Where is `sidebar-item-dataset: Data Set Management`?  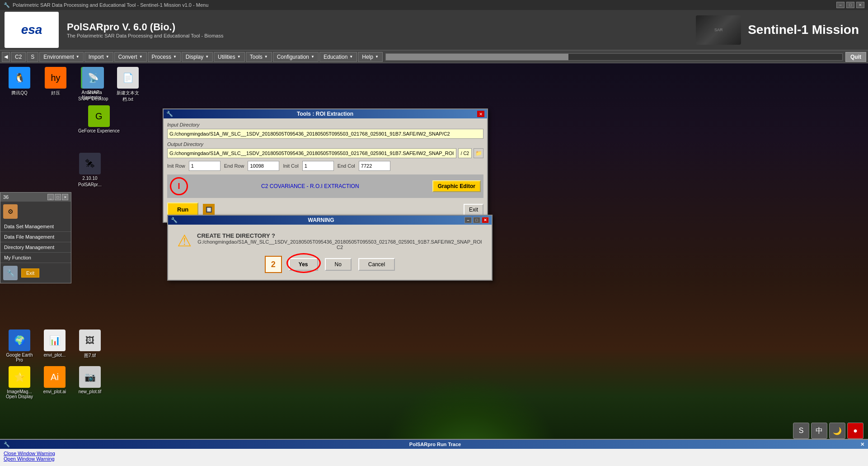 sidebar-item-dataset: Data Set Management is located at coordinates (36, 227).